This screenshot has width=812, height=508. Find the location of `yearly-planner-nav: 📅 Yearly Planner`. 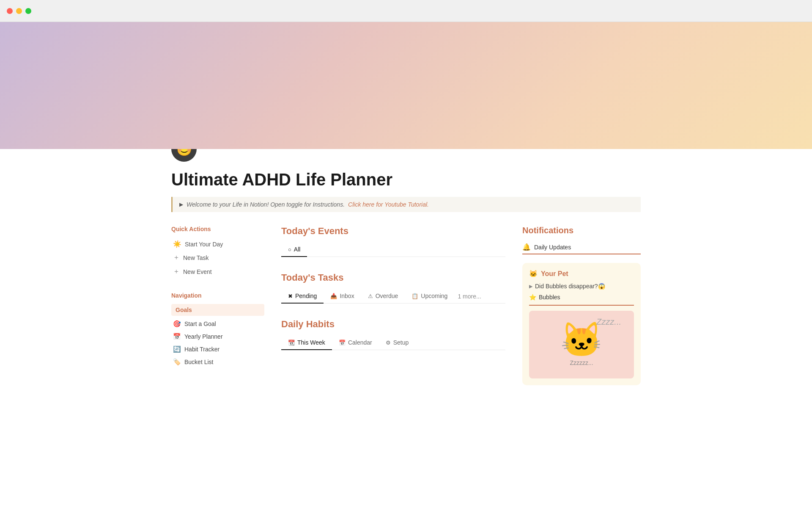

yearly-planner-nav: 📅 Yearly Planner is located at coordinates (218, 337).